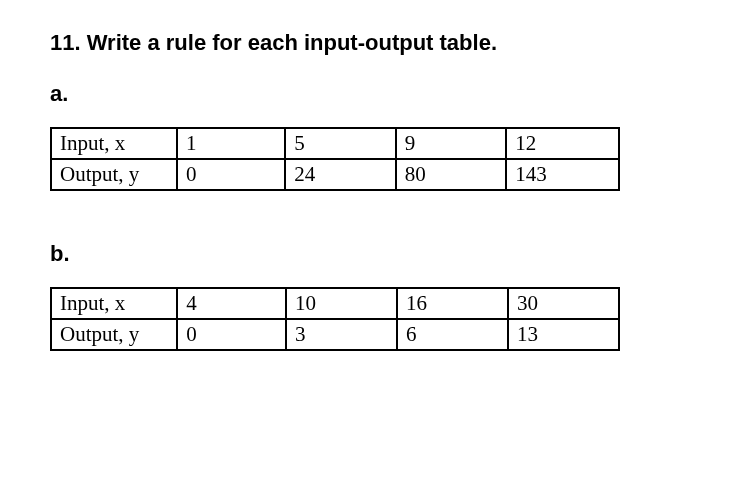 This screenshot has height=500, width=732. What do you see at coordinates (564, 334) in the screenshot?
I see `output-value: 13` at bounding box center [564, 334].